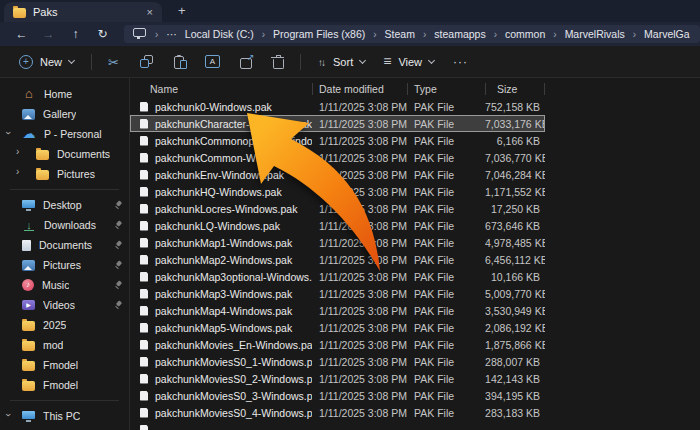 The height and width of the screenshot is (430, 700). What do you see at coordinates (221, 89) in the screenshot?
I see `column-header-name: Name` at bounding box center [221, 89].